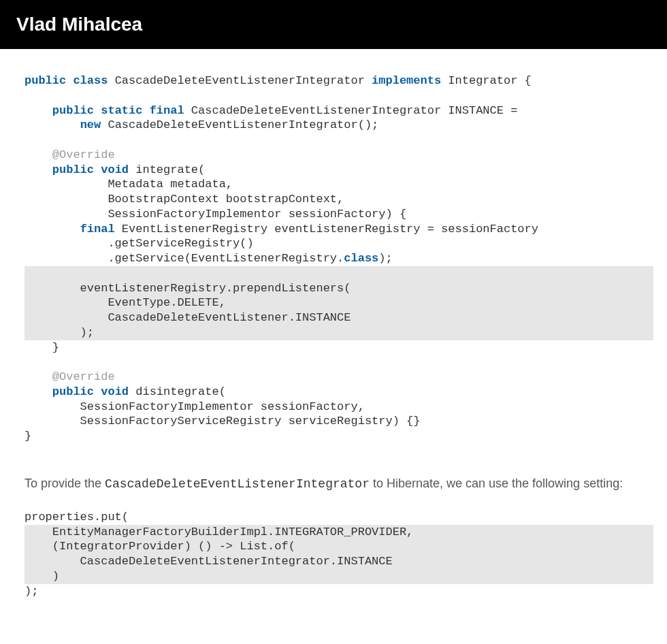 The image size is (667, 644). I want to click on code-text: integrate(, so click(167, 170).